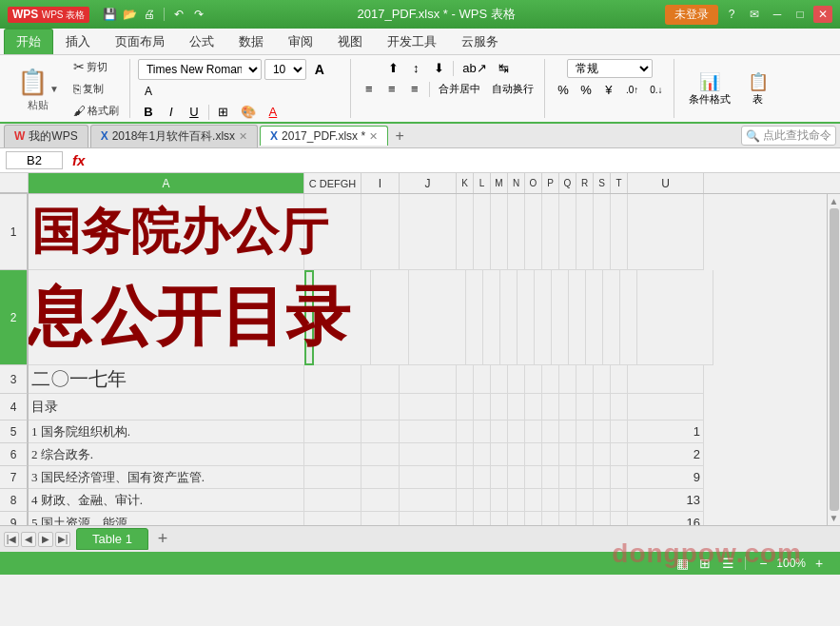 The width and height of the screenshot is (840, 626). I want to click on tab-data: 数据, so click(251, 42).